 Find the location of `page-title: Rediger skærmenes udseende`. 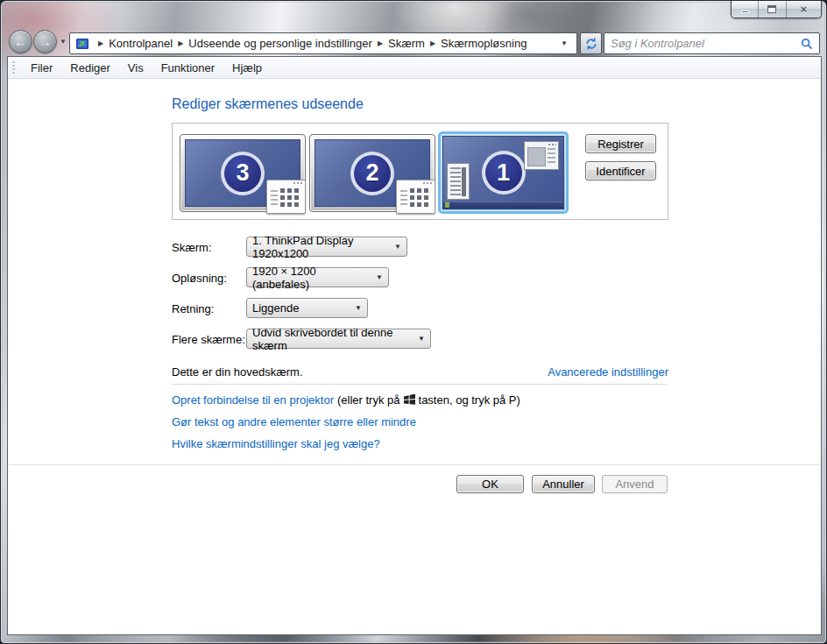

page-title: Rediger skærmenes udseende is located at coordinates (268, 104).